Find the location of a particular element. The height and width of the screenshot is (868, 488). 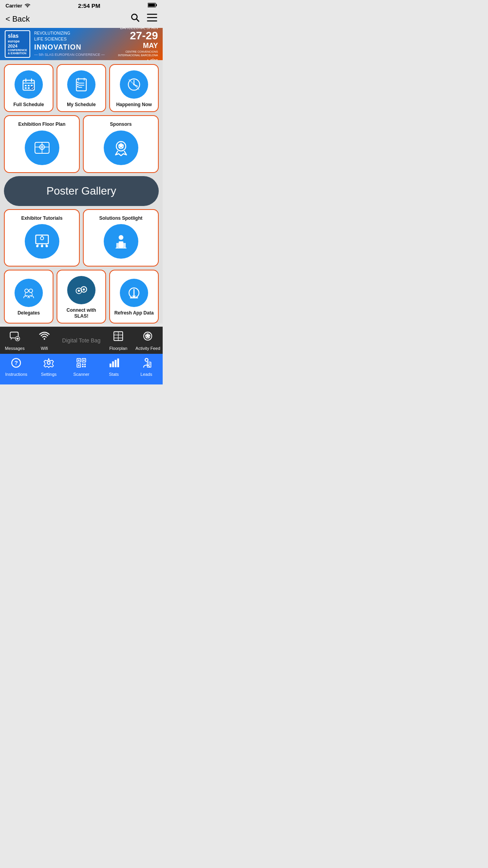

back-button: < Back is located at coordinates (18, 19).